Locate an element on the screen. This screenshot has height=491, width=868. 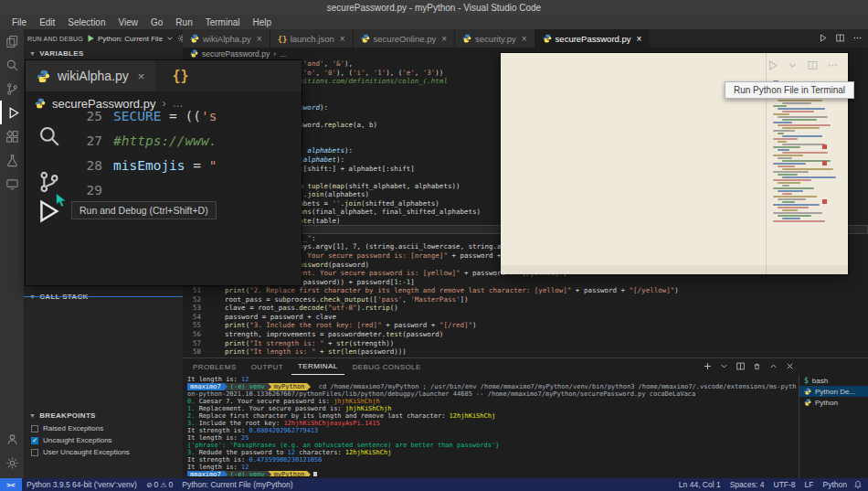
code-text: print("2. Replace first character by its… is located at coordinates (444, 291).